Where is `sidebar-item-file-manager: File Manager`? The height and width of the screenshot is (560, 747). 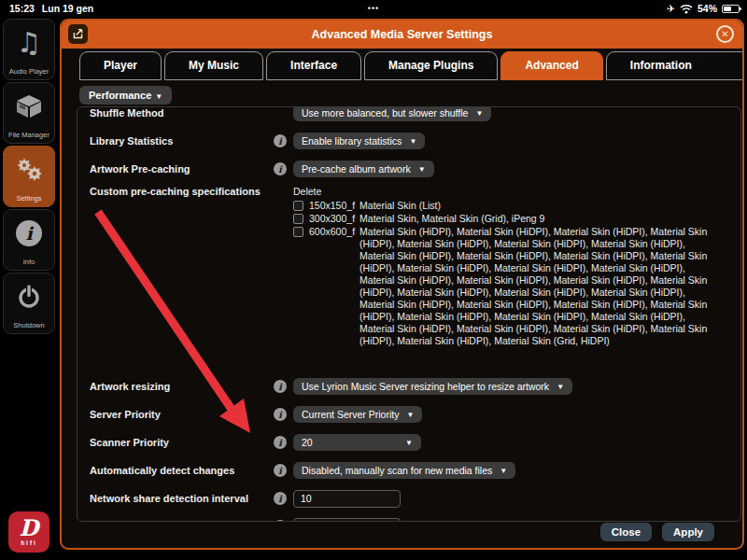 sidebar-item-file-manager: File Manager is located at coordinates (29, 113).